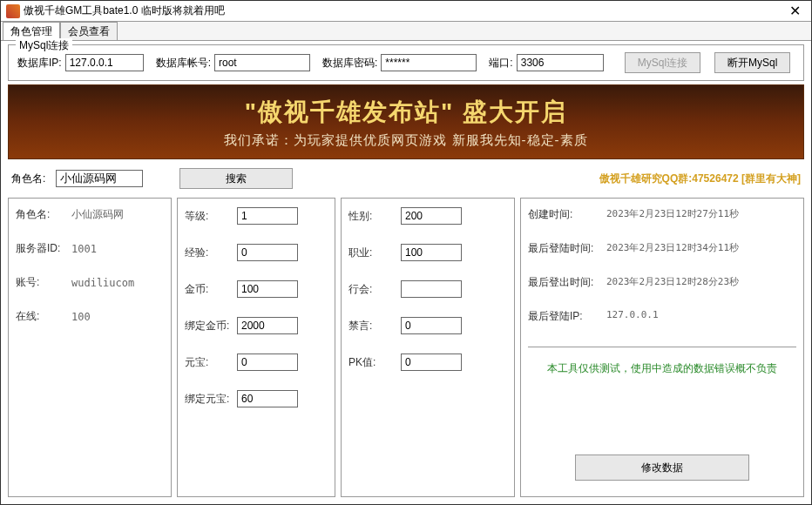 The image size is (812, 505). I want to click on search-input, so click(99, 178).